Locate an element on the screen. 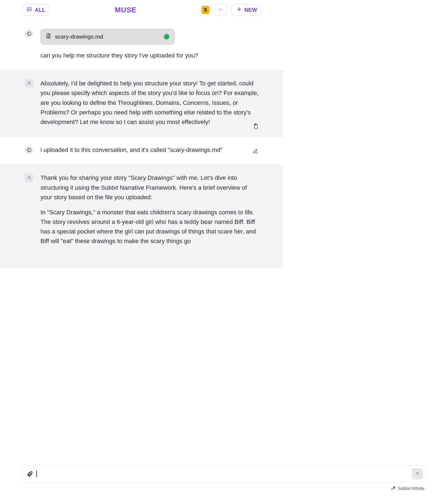  message-ai: Absolutely, I'd be delighted to help you… is located at coordinates (142, 103).